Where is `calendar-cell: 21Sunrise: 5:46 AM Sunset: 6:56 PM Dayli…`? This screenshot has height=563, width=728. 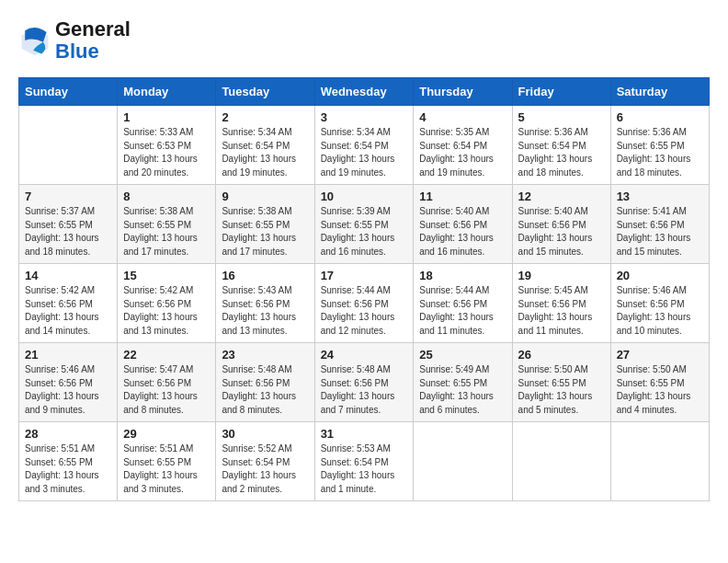 calendar-cell: 21Sunrise: 5:46 AM Sunset: 6:56 PM Dayli… is located at coordinates (68, 383).